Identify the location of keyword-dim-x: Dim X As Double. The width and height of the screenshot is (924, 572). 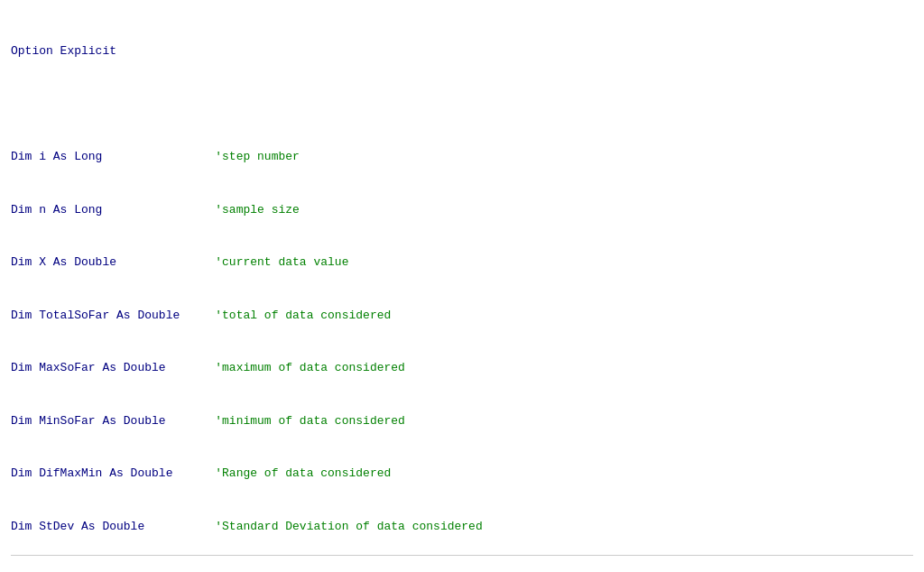
(63, 262).